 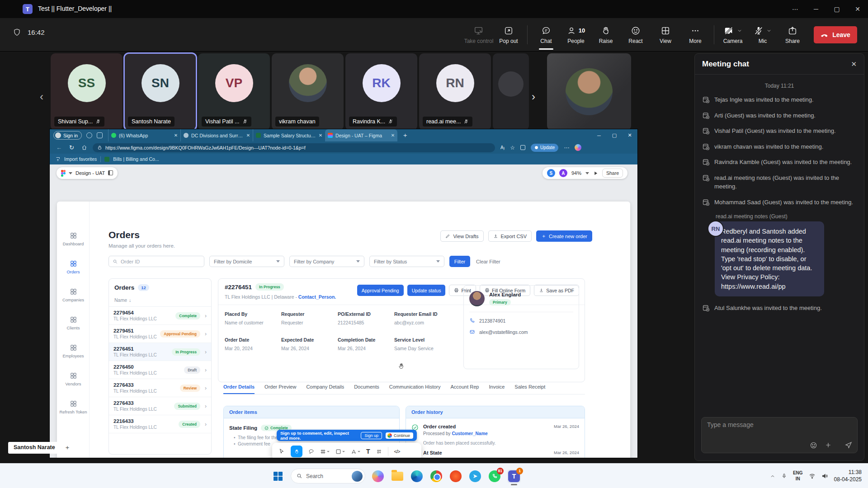 I want to click on new-tab-icon: ＋, so click(x=405, y=136).